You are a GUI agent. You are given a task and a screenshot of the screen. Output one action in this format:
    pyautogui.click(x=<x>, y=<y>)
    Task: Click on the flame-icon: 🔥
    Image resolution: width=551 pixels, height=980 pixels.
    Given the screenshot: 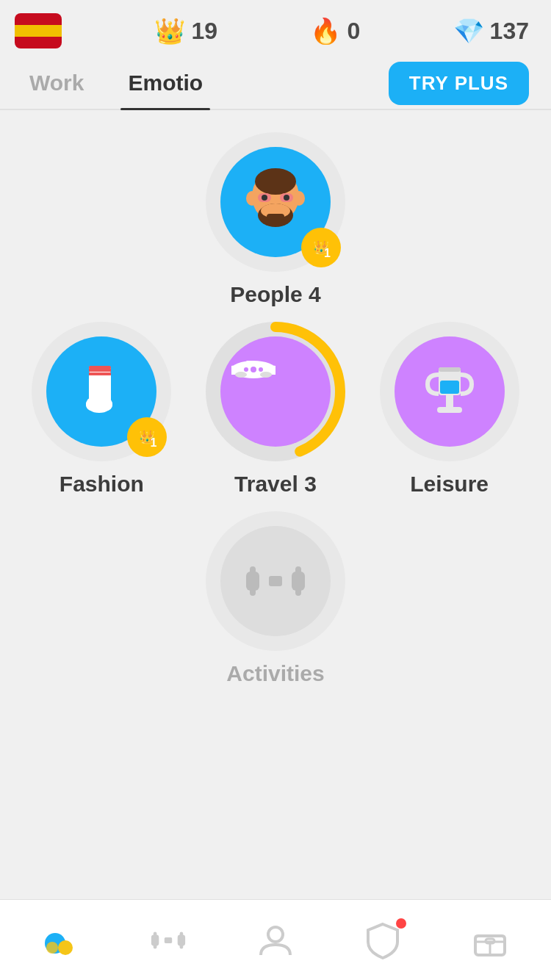 What is the action you would take?
    pyautogui.click(x=325, y=31)
    